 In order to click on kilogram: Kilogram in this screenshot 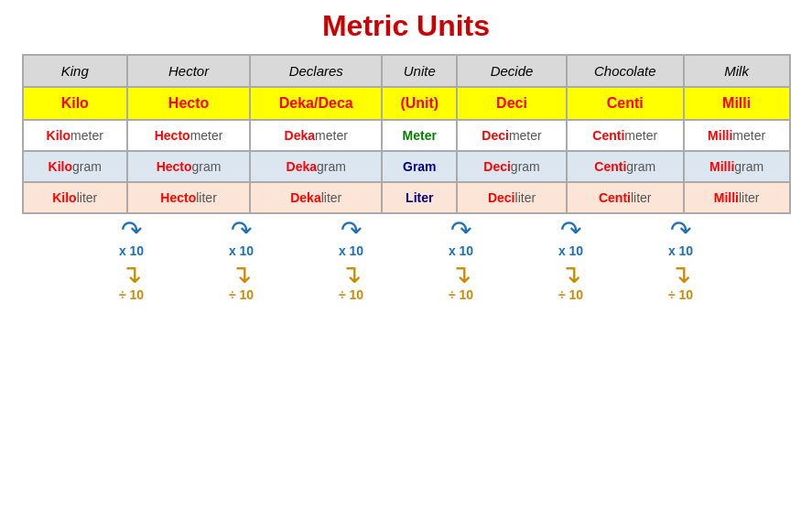, I will do `click(75, 167)`.